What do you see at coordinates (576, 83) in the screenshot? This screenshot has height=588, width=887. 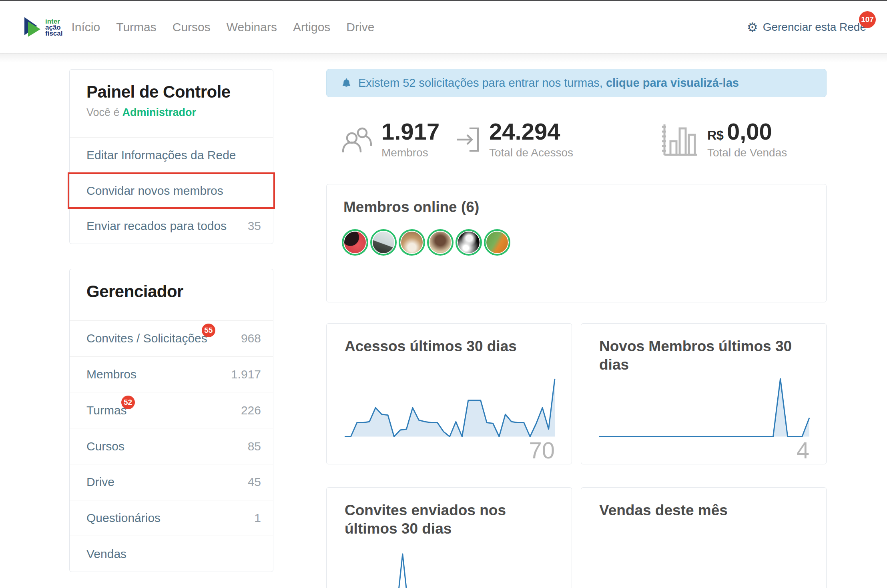 I see `requests-alert-banner: Existem 52 solicitações para entrar nos …` at bounding box center [576, 83].